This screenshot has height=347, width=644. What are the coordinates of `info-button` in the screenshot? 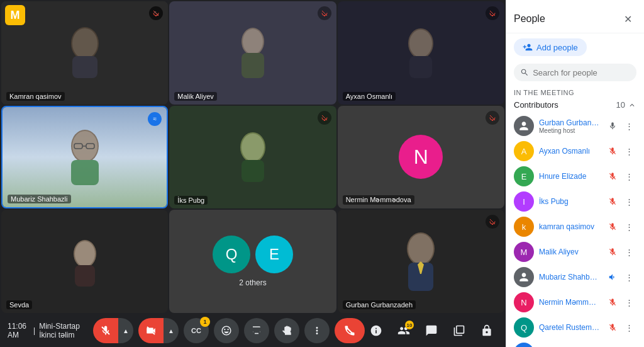 It's located at (376, 331).